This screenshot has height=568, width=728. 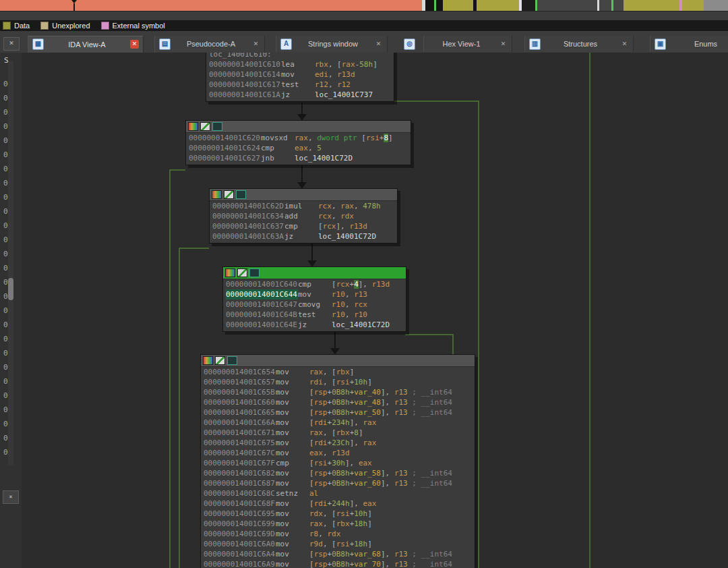 I want to click on instruction-line: 000000014001C63Ajzloc_14001C72D, so click(x=303, y=236).